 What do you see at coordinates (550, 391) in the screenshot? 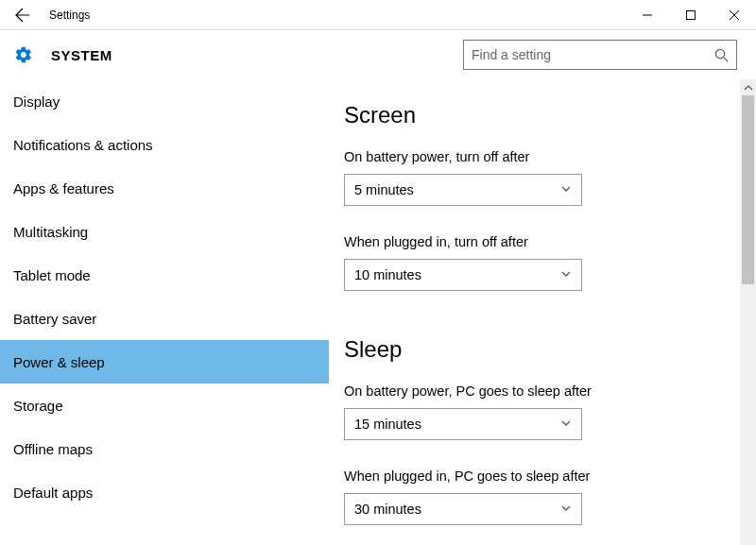
I see `sleep-battery-label: On battery power, PC goes to sleep after` at bounding box center [550, 391].